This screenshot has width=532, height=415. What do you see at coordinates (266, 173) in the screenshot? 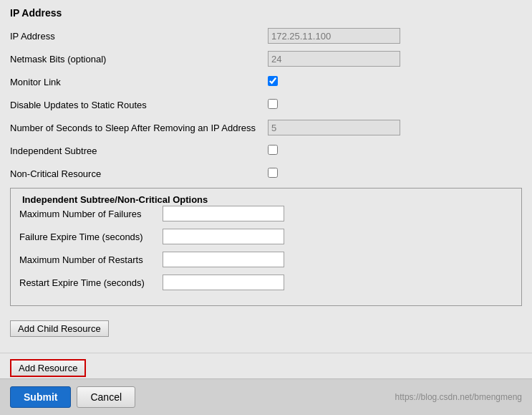
I see `non-critical-row: Non-Critical Resource` at bounding box center [266, 173].